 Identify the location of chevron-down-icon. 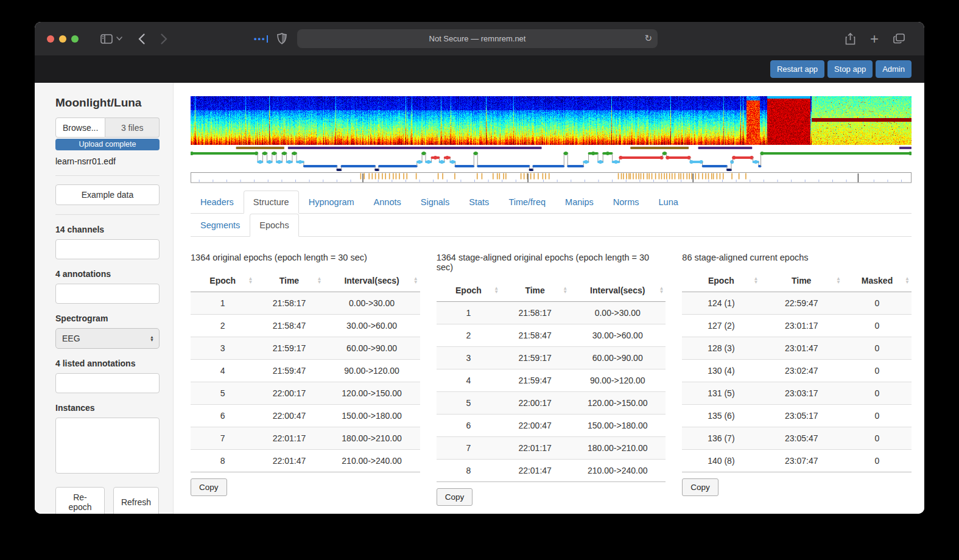
(119, 39).